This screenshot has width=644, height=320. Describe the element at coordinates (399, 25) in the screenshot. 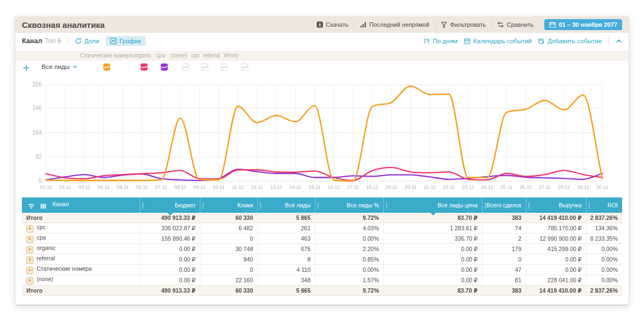

I see `action-label: Последний непрямой` at that location.